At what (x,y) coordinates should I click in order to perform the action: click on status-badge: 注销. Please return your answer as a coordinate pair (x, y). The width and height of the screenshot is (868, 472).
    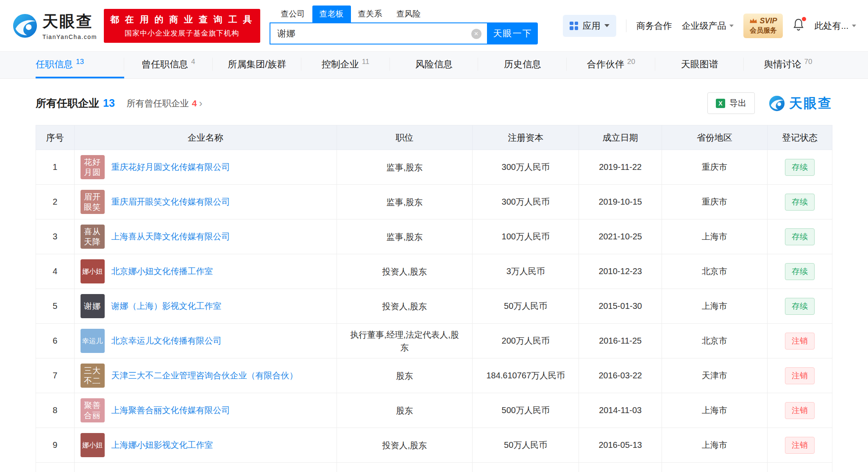
    Looking at the image, I should click on (800, 411).